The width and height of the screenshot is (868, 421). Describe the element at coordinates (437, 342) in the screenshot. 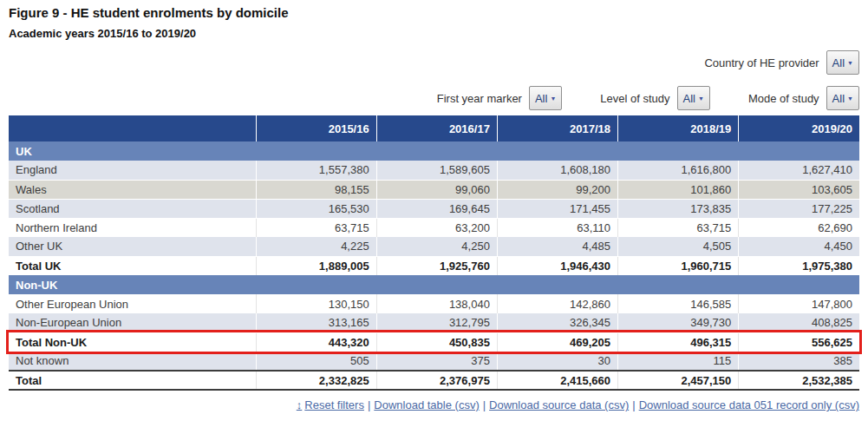

I see `cell-value: 450,835` at that location.